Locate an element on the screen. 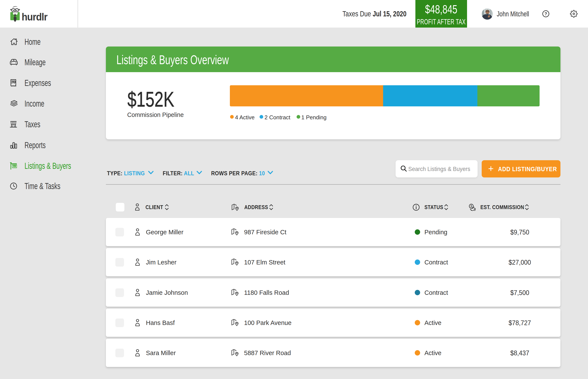  svg-text: hurdlr is located at coordinates (35, 17).